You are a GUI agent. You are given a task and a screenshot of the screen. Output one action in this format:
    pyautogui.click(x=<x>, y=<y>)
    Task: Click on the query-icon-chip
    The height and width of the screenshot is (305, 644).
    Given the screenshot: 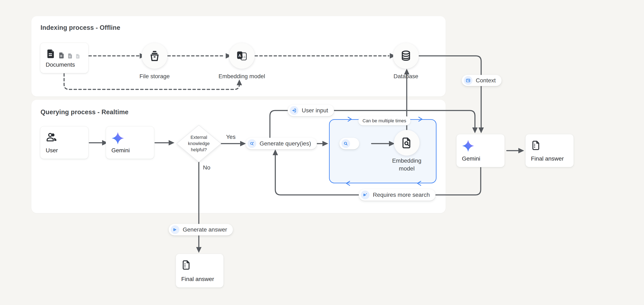 What is the action you would take?
    pyautogui.click(x=346, y=144)
    